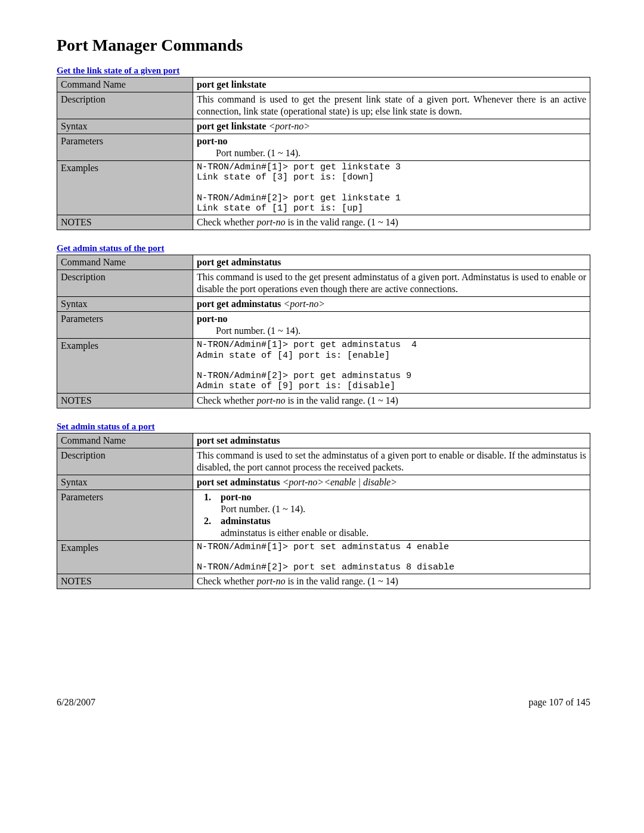 The height and width of the screenshot is (833, 644). I want to click on footer-date: 6/28/2007, so click(76, 702).